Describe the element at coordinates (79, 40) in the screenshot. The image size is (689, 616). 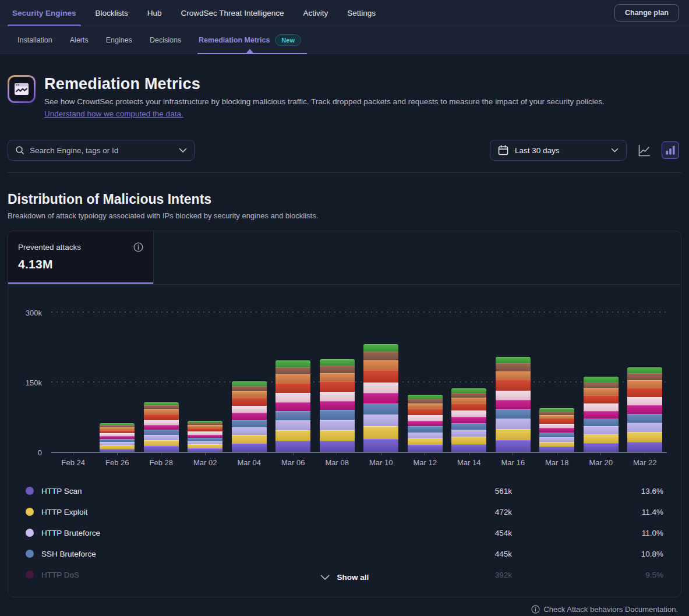
I see `subnav-item-alerts: Alerts` at that location.